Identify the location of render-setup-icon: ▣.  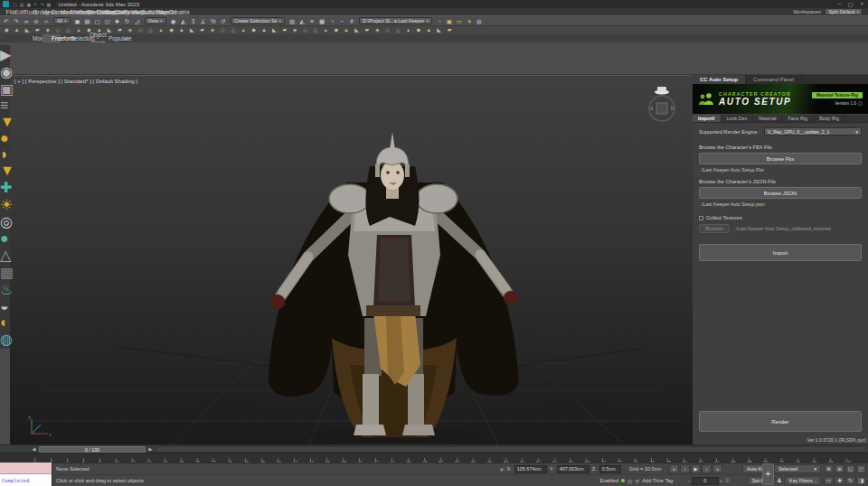
(449, 22).